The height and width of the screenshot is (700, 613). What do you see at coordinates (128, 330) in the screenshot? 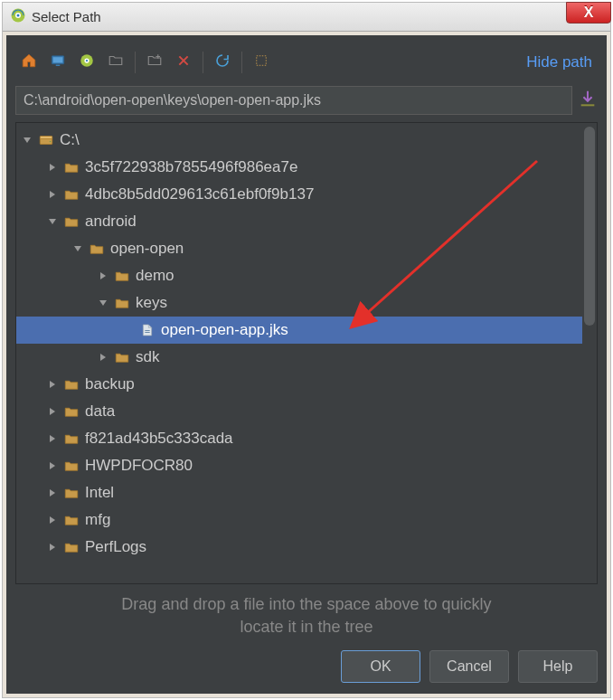
I see `expander-placeholder` at bounding box center [128, 330].